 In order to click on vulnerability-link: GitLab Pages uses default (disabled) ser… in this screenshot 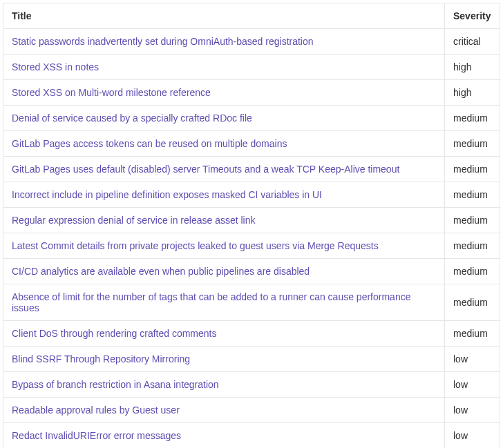, I will do `click(206, 169)`.